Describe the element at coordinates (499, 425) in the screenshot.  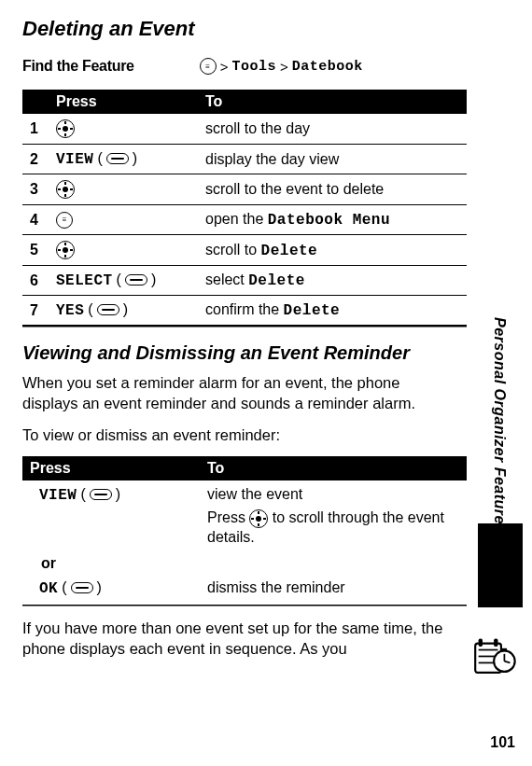
I see `side-label: Personal Organizer Features` at that location.